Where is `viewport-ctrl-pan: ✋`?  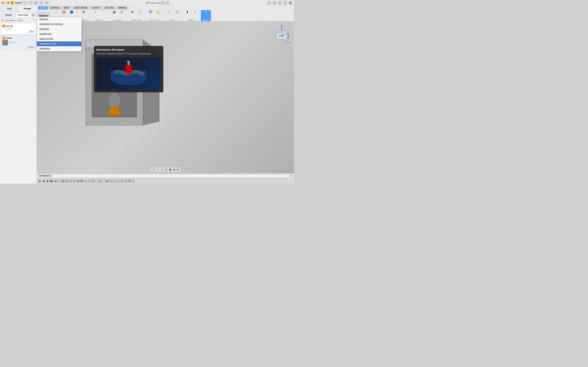 viewport-ctrl-pan: ✋ is located at coordinates (158, 169).